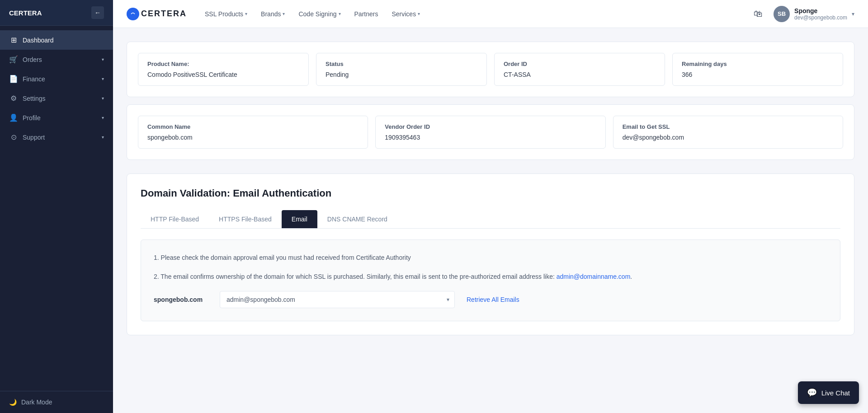  Describe the element at coordinates (245, 219) in the screenshot. I see `tab-https-file-based: HTTPS File-Based` at that location.